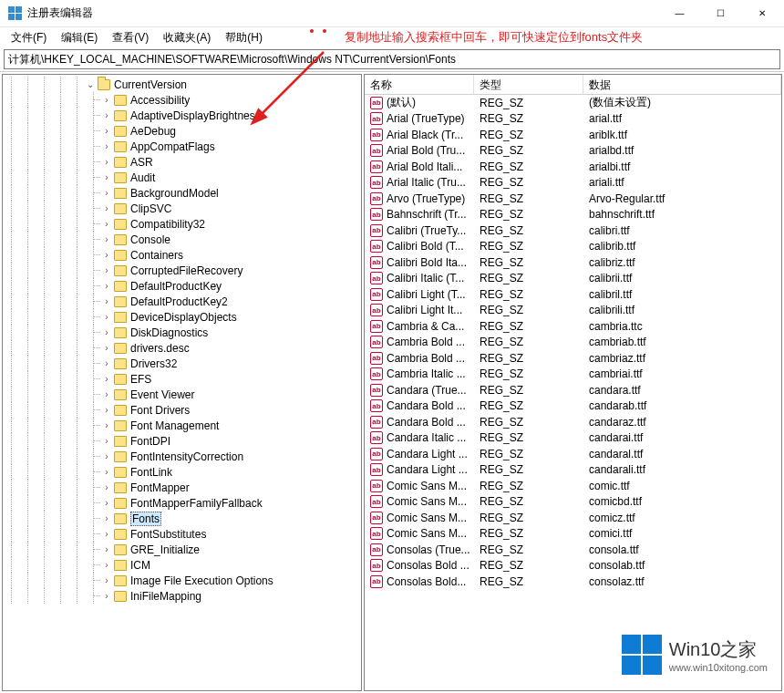  What do you see at coordinates (573, 550) in the screenshot?
I see `list-row: abConsolas (True...REG_SZconsola.ttf` at bounding box center [573, 550].